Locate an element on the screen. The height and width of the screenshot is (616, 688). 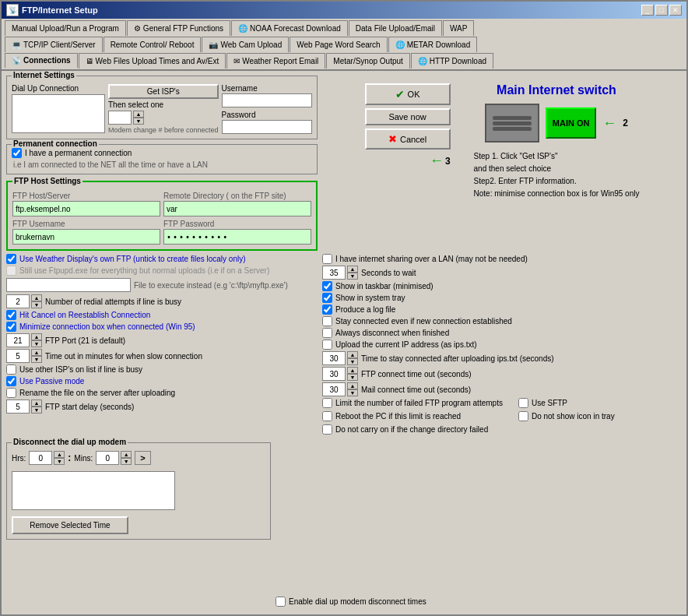
tab-metar-synop: Metar/Synop Output is located at coordinates (368, 61).